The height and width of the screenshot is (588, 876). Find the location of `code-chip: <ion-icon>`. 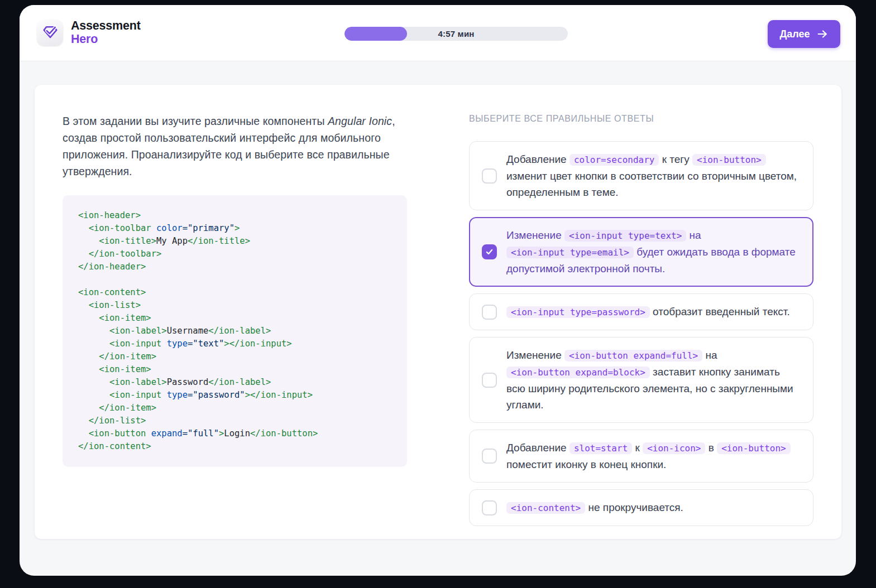

code-chip: <ion-icon> is located at coordinates (674, 449).